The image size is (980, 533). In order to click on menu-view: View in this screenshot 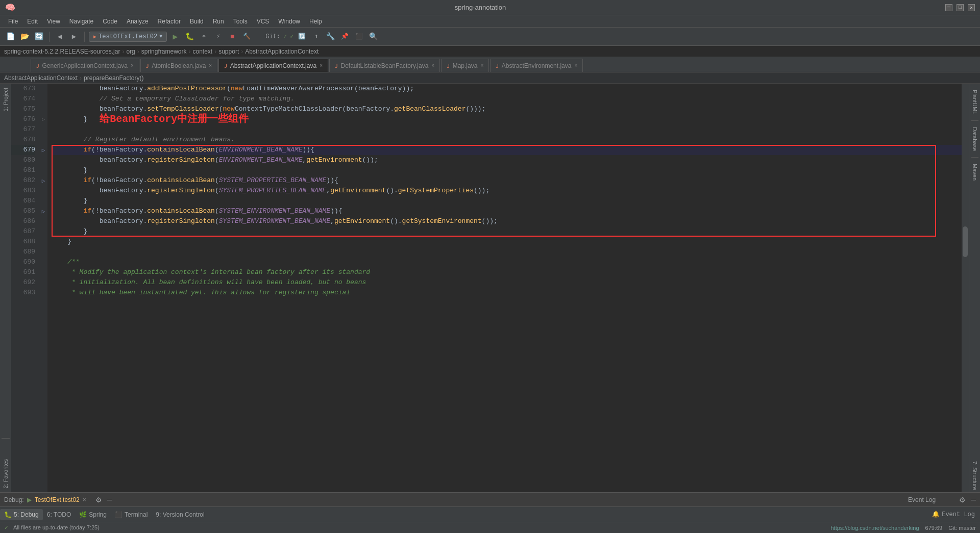, I will do `click(54, 21)`.